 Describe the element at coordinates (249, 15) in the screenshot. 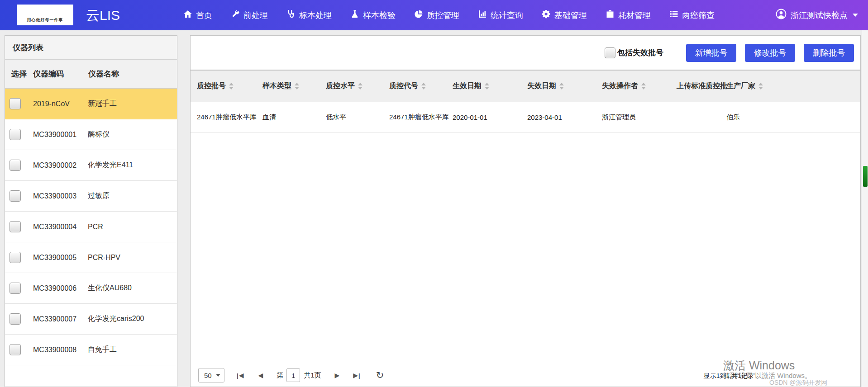

I see `nav-item-preprocess: 前处理` at that location.